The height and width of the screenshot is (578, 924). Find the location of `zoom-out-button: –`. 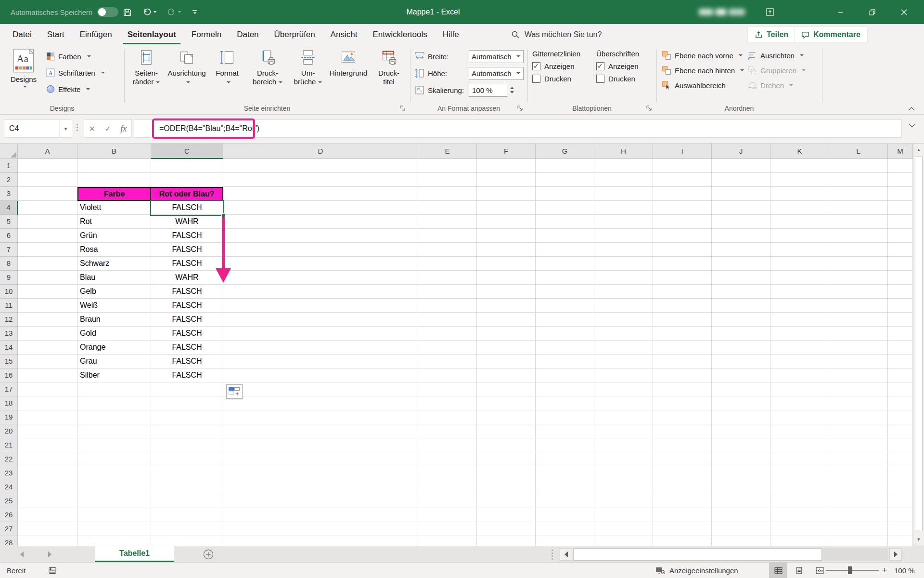

zoom-out-button: – is located at coordinates (821, 570).